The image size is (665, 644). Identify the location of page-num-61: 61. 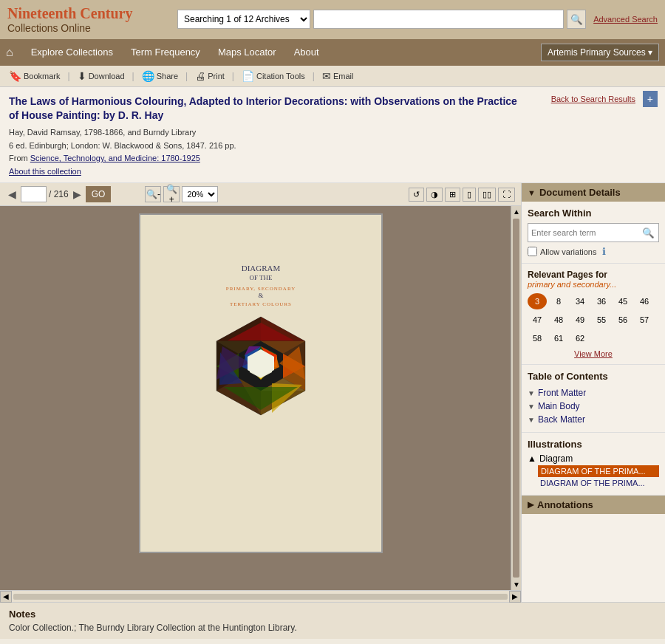
(559, 338).